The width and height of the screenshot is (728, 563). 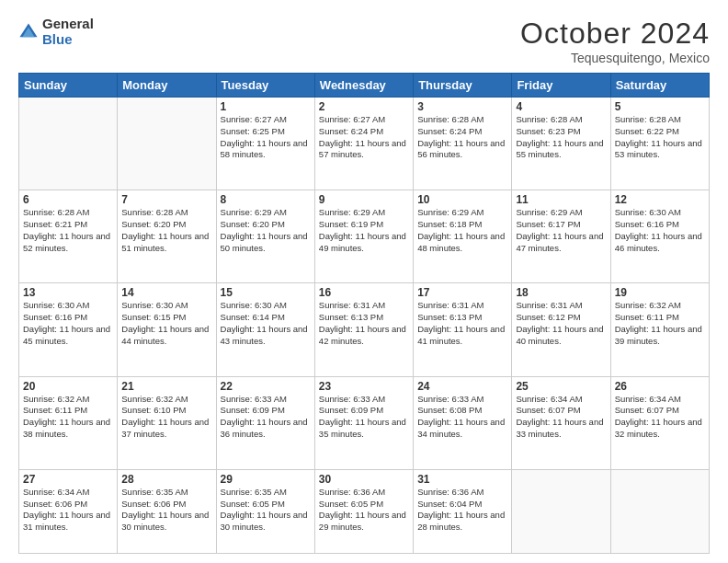 I want to click on sunset-text: Sunset: 6:07 PM, so click(x=660, y=410).